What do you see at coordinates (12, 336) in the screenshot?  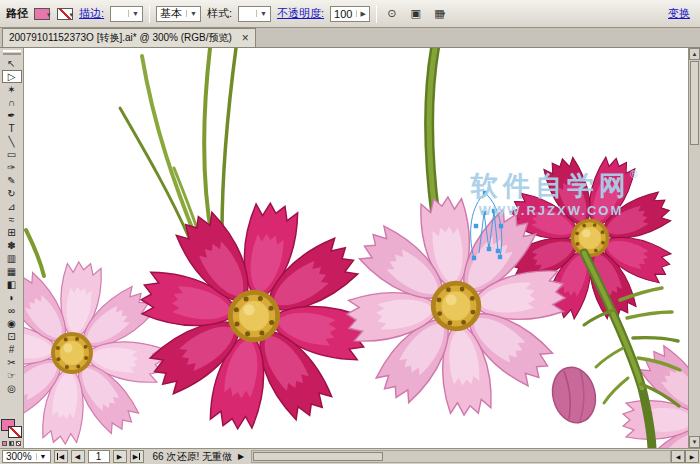 I see `live-paint-selection-tool: ⊡` at bounding box center [12, 336].